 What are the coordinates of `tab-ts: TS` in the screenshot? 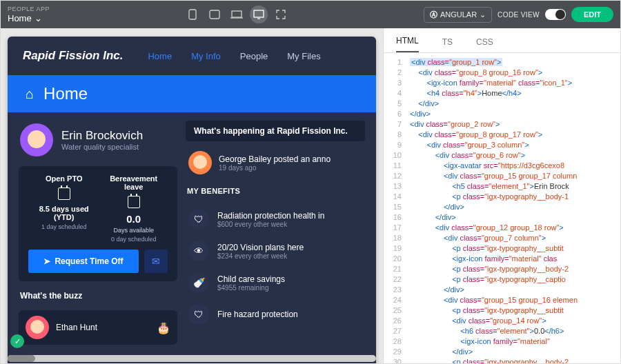 It's located at (447, 45).